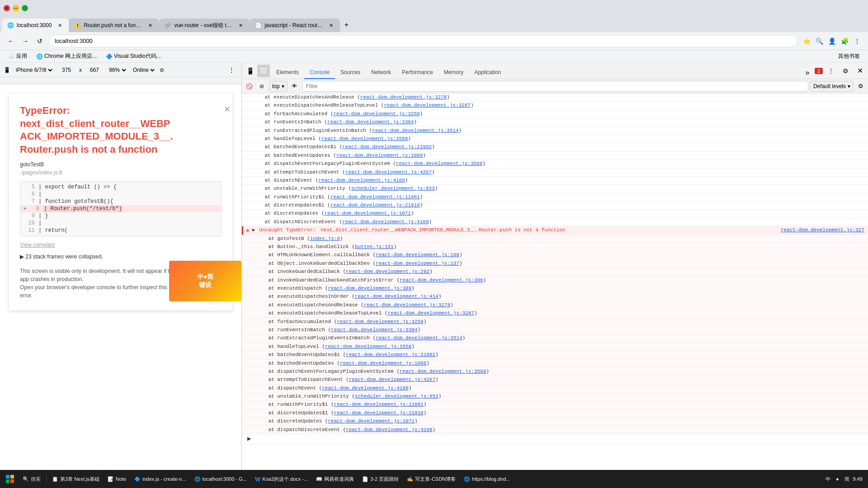  Describe the element at coordinates (278, 86) in the screenshot. I see `context-selector: top ▾` at that location.